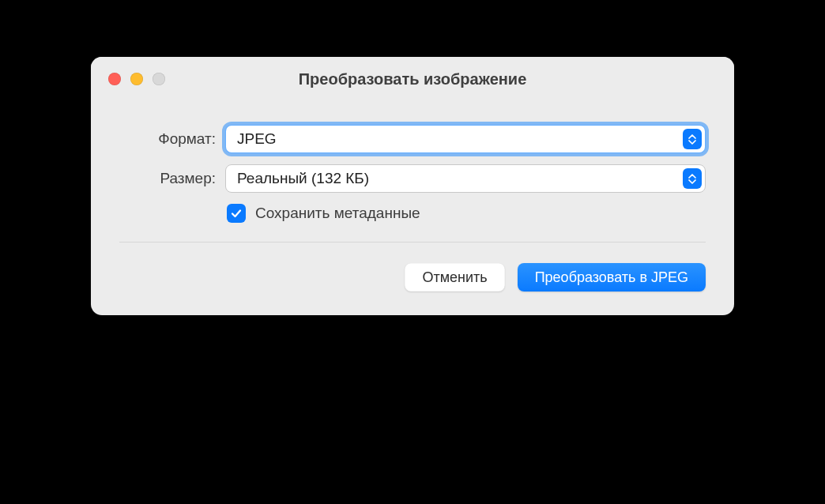 This screenshot has width=825, height=504. What do you see at coordinates (115, 79) in the screenshot?
I see `close-window-button` at bounding box center [115, 79].